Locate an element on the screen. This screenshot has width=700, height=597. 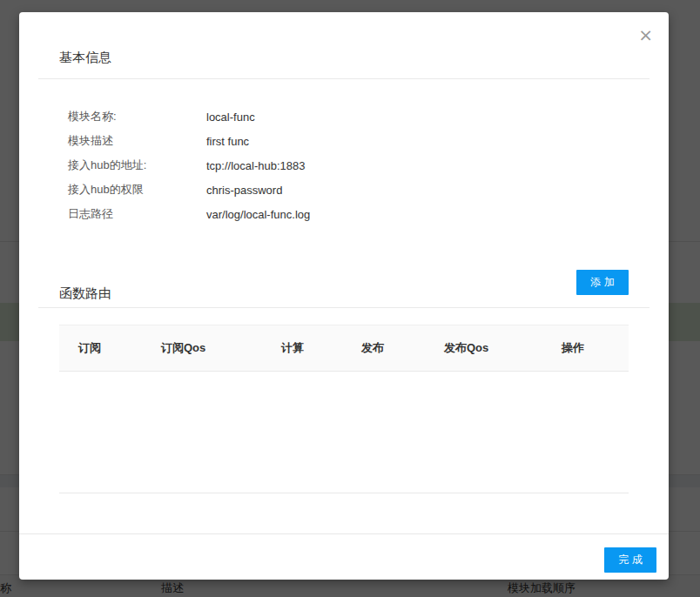
form-row-hub-credential: 接入hub的权限 chris-password is located at coordinates (347, 190).